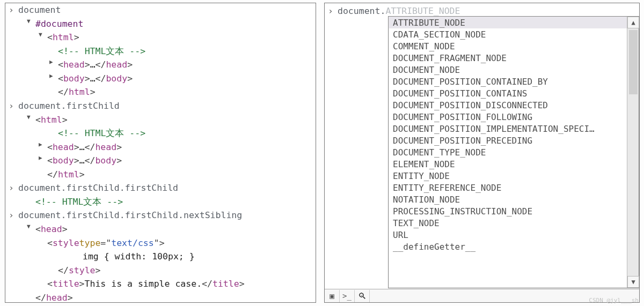  What do you see at coordinates (98, 188) in the screenshot?
I see `console-command: document.firstChild.firstChild` at bounding box center [98, 188].